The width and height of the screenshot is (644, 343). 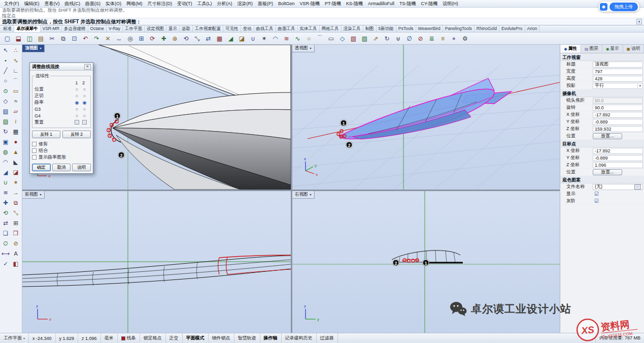 I want to click on zoom-extents-icon: ⊞, so click(x=141, y=39).